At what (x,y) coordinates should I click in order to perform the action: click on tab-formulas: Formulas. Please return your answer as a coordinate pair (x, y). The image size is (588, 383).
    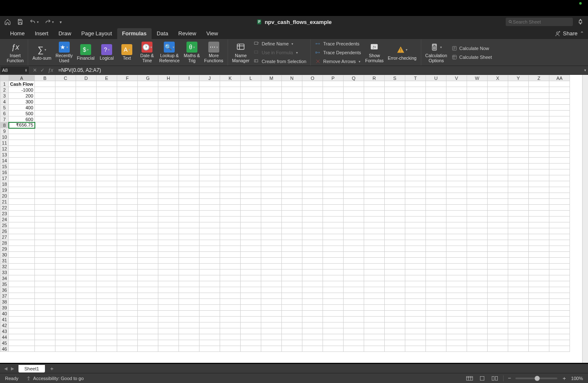
    Looking at the image, I should click on (134, 34).